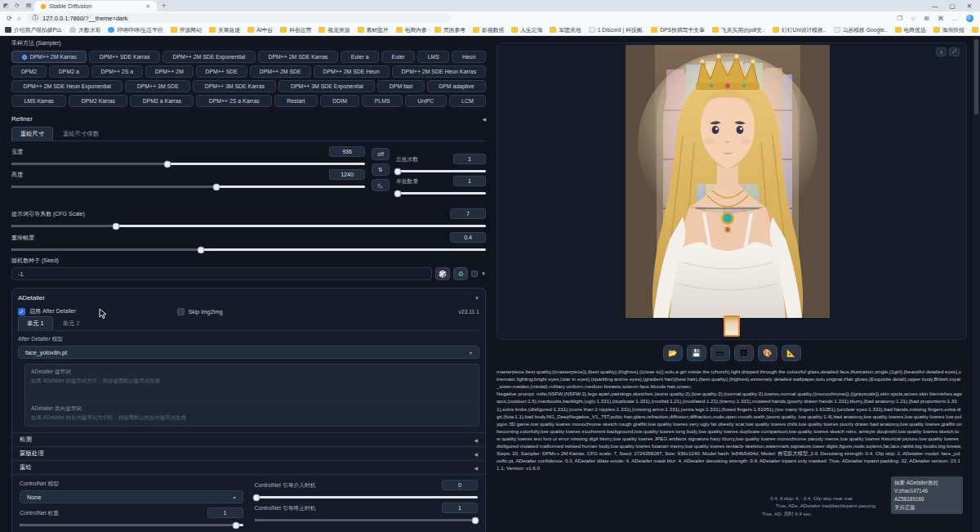  What do you see at coordinates (565, 30) in the screenshot?
I see `bookmark-item: 军团天地` at bounding box center [565, 30].